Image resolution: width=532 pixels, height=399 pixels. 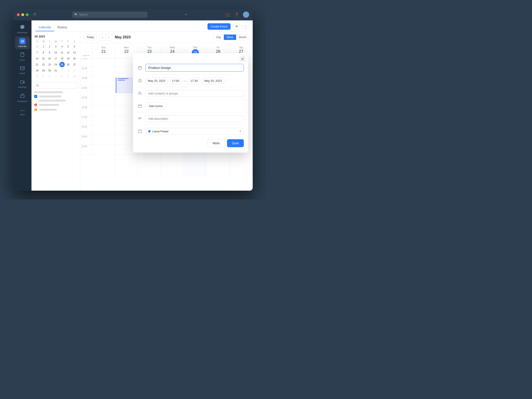 What do you see at coordinates (140, 119) in the screenshot?
I see `description-icon` at bounding box center [140, 119].